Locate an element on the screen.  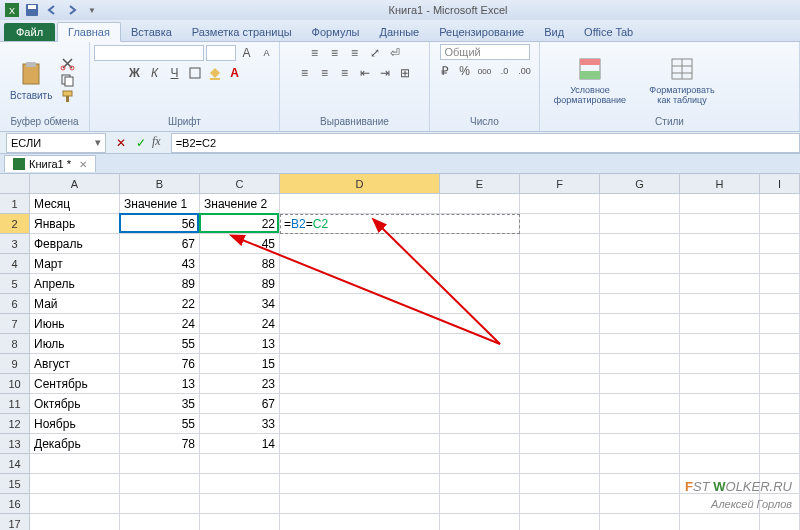
row-header: 10 is located at coordinates (15, 384).